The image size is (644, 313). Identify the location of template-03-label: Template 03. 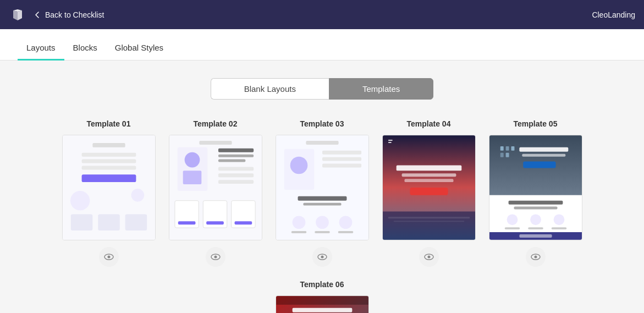
(322, 124).